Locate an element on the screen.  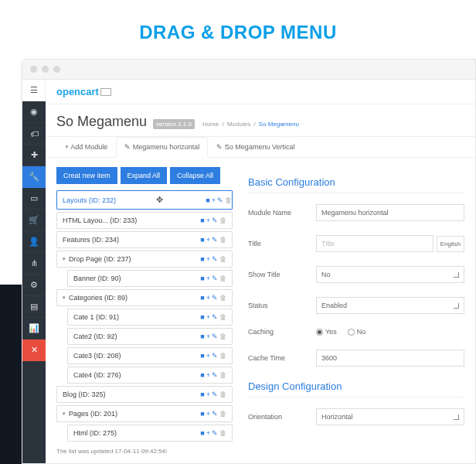
select-orientation: Horizontal is located at coordinates (390, 417).